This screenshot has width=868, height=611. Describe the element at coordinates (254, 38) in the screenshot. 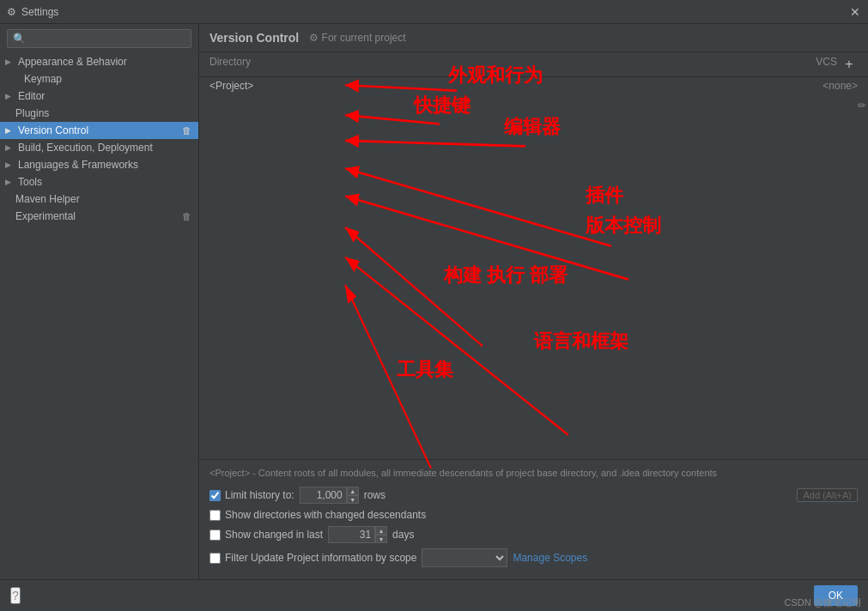

I see `panel-title: Version Control` at that location.